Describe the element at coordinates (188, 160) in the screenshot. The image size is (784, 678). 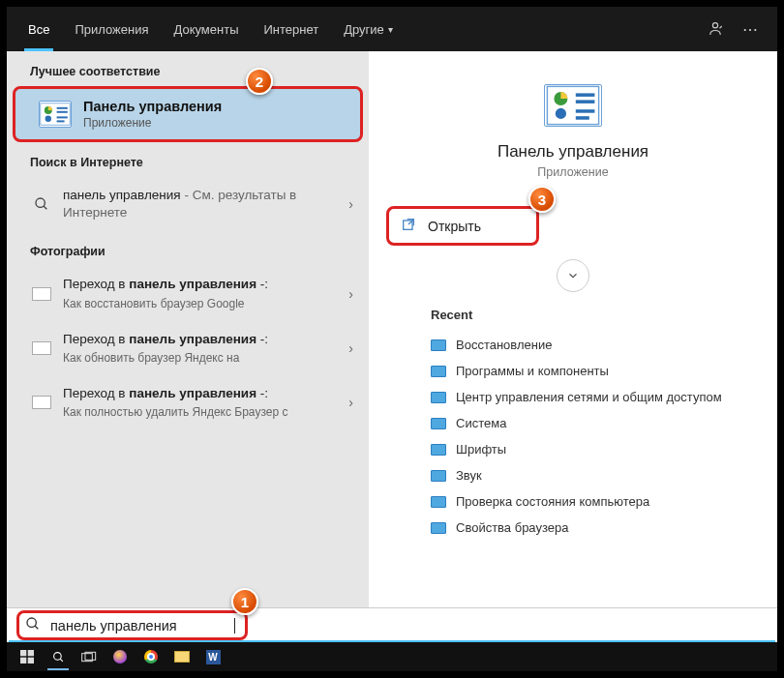
I see `web-search-header: Поиск в Интернете` at that location.